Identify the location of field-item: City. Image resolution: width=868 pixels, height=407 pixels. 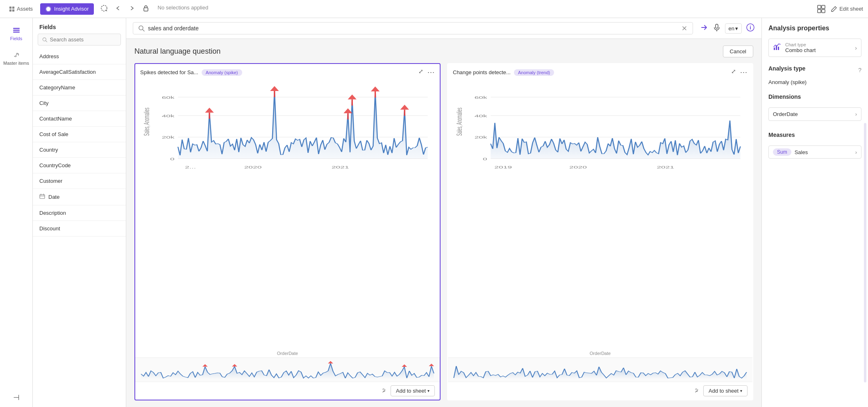
(80, 103).